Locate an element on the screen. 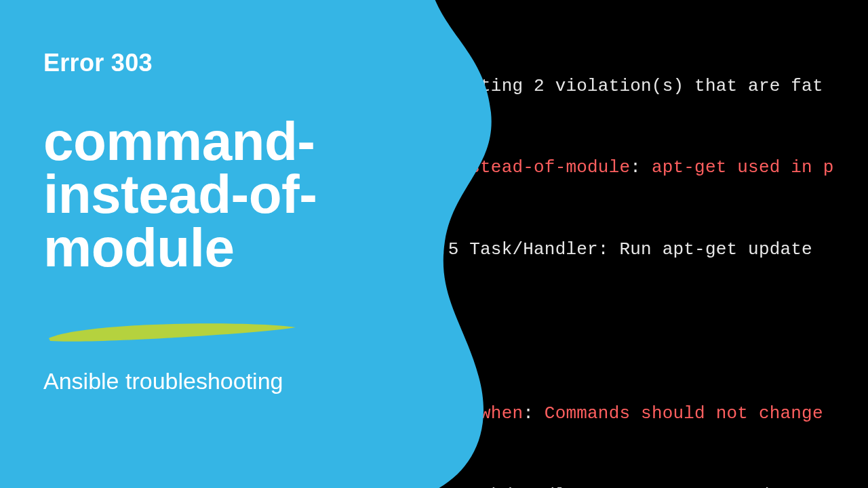 Image resolution: width=868 pixels, height=488 pixels. headline-line: command- is located at coordinates (217, 142).